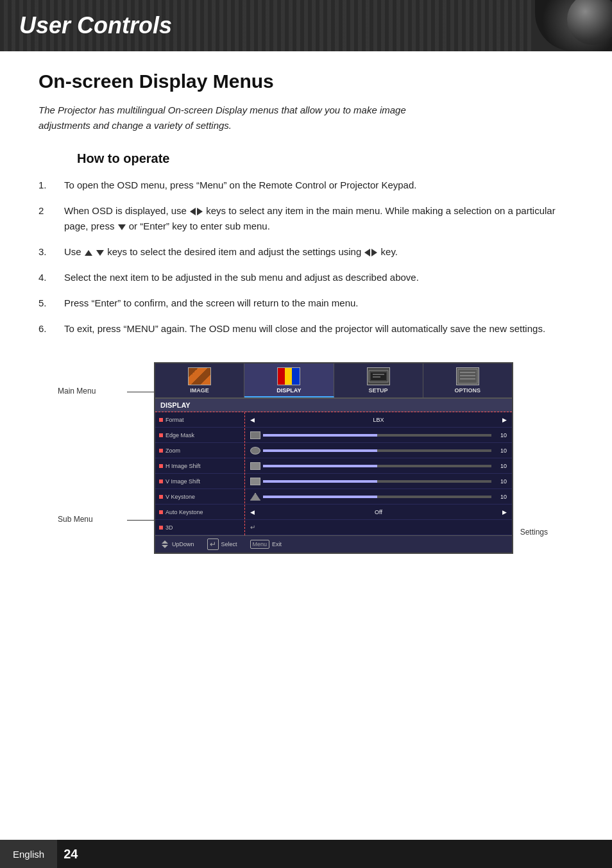 The image size is (612, 868). Describe the element at coordinates (277, 544) in the screenshot. I see `exit-label: Exit` at that location.